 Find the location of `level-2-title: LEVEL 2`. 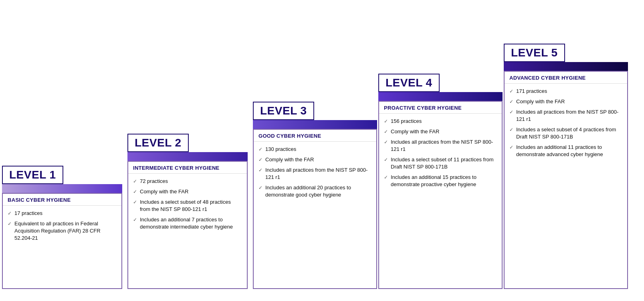

level-2-title: LEVEL 2 is located at coordinates (158, 143).